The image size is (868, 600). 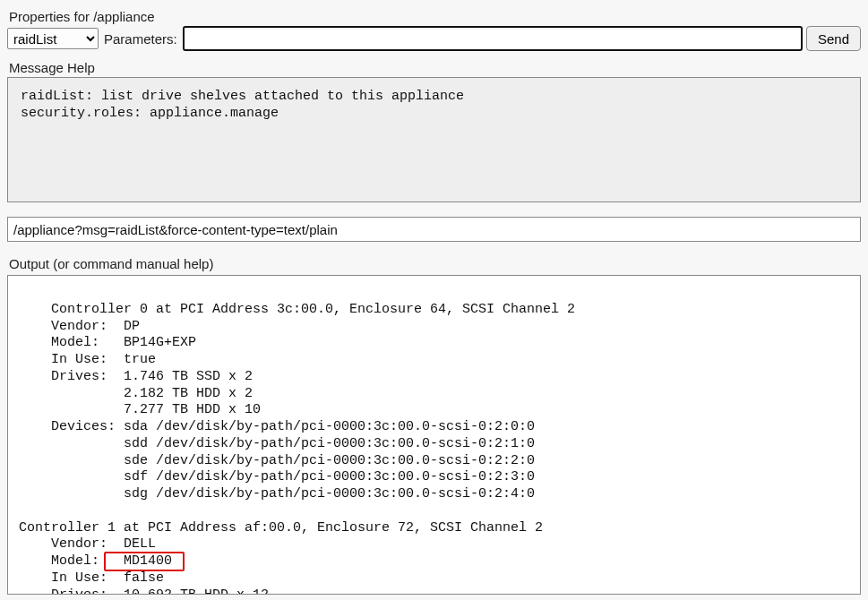 What do you see at coordinates (53, 39) in the screenshot?
I see `message-select: raidList` at bounding box center [53, 39].